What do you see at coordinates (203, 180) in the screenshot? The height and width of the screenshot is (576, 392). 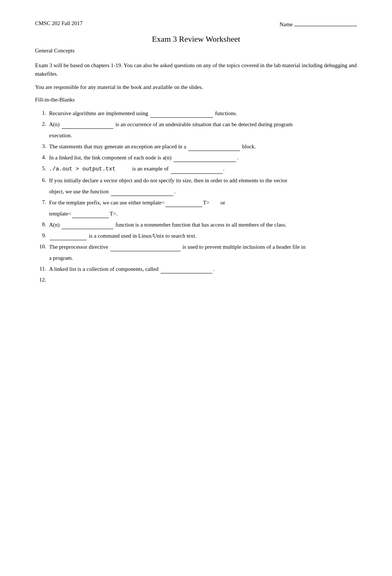 I see `q6-text: If you initially declare a vector object…` at bounding box center [203, 180].